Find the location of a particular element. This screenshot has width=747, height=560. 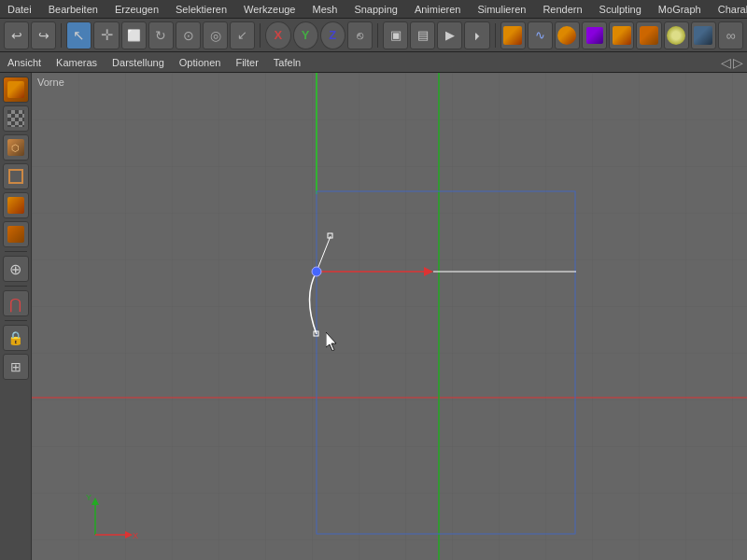

menu-datei: Datei is located at coordinates (20, 9).